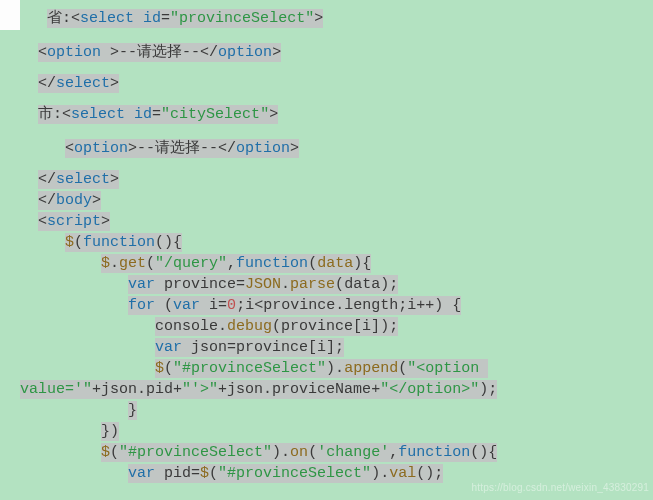  I want to click on code-line: }, so click(336, 410).